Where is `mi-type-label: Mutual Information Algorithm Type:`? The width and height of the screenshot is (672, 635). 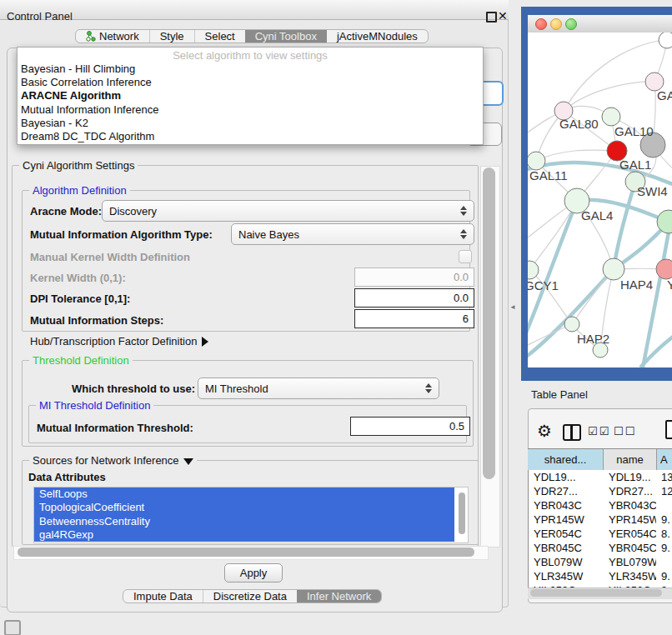
mi-type-label: Mutual Information Algorithm Type: is located at coordinates (122, 235).